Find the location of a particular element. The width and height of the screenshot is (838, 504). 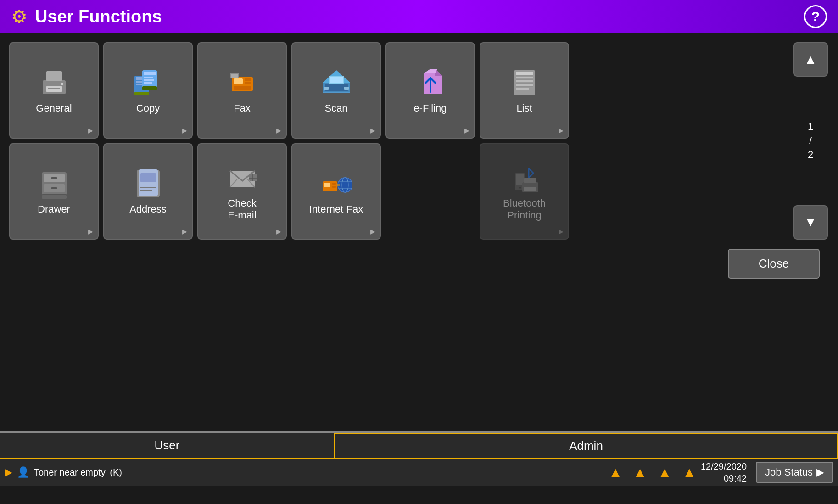

date: 12/29/2020 is located at coordinates (724, 466).